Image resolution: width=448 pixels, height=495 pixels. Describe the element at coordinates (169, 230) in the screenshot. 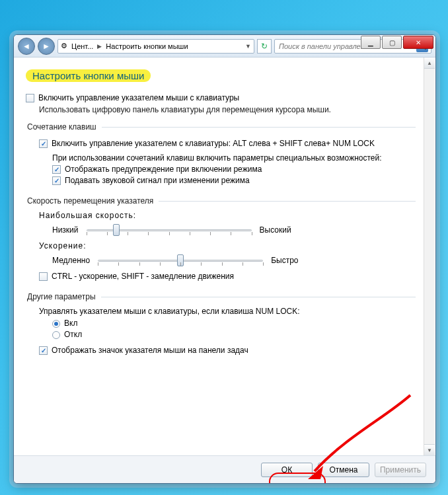

I see `topspeed-slider` at that location.